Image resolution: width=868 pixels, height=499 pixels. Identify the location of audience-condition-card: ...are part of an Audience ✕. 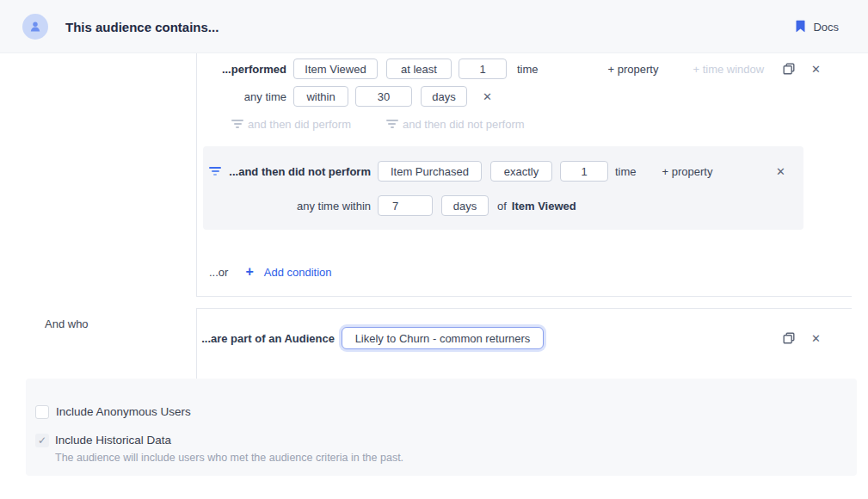
(524, 343).